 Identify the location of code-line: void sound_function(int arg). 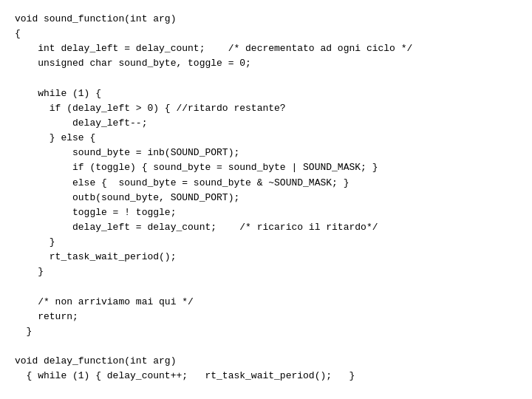
(266, 19).